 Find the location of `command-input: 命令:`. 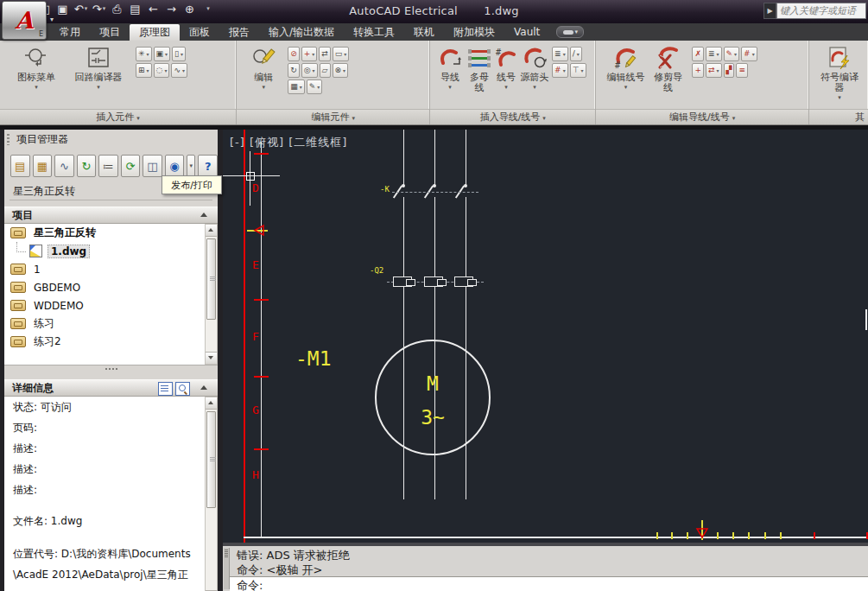

command-input: 命令: is located at coordinates (549, 584).